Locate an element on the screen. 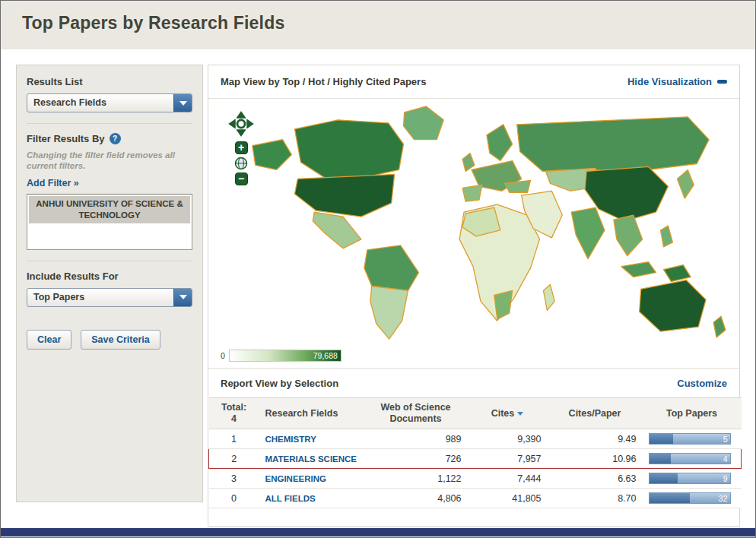  row-cites: 7,957 is located at coordinates (508, 459).